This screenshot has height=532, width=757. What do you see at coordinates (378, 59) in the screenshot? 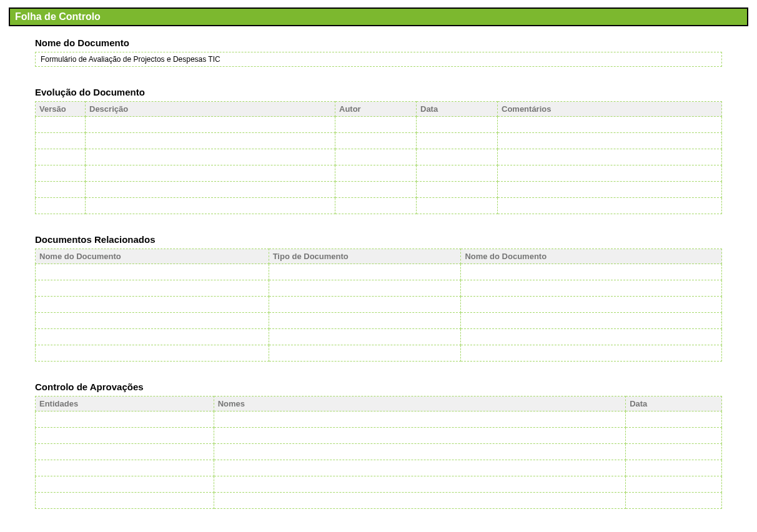
I see `doc-name-value: Formulário de Avaliação de Projectos e D…` at bounding box center [378, 59].